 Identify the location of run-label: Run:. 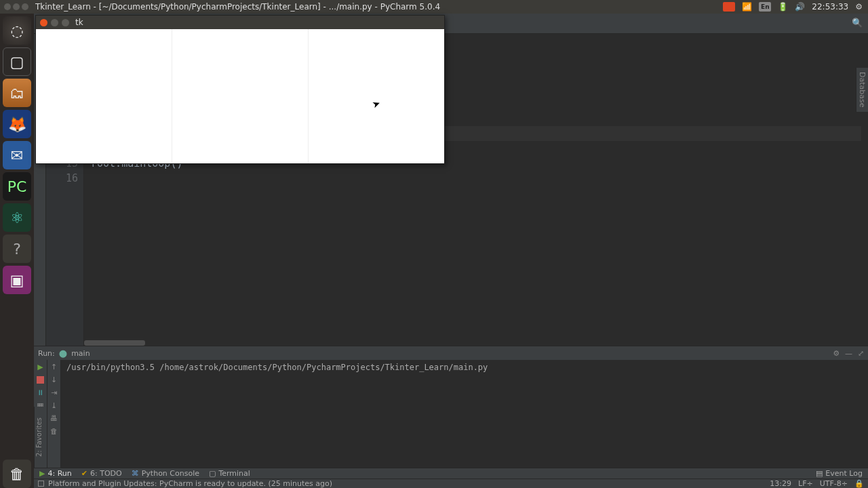
(46, 354).